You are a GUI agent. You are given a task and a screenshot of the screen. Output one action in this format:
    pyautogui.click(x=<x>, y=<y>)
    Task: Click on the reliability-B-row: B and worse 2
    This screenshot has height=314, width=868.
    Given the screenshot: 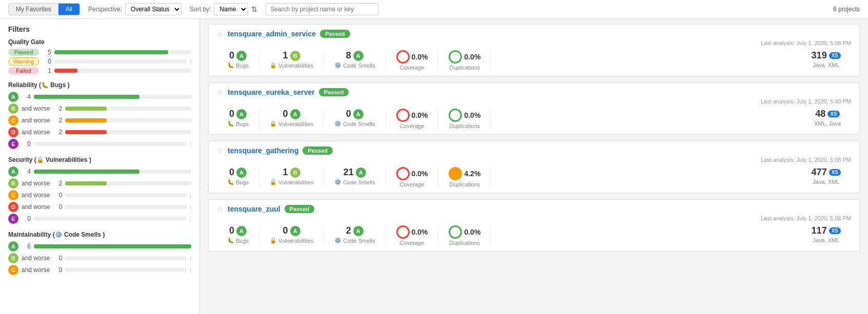 What is the action you would take?
    pyautogui.click(x=99, y=109)
    